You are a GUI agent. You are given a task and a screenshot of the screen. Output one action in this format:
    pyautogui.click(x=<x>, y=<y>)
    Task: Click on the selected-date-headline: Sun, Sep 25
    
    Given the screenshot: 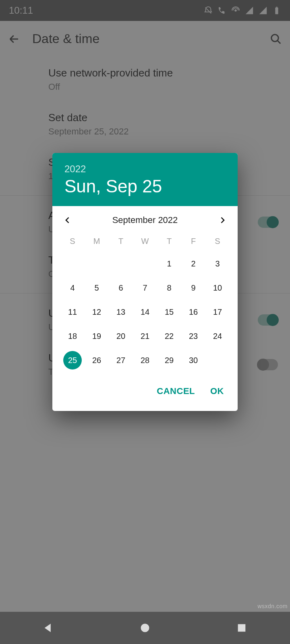 What is the action you would take?
    pyautogui.click(x=145, y=186)
    